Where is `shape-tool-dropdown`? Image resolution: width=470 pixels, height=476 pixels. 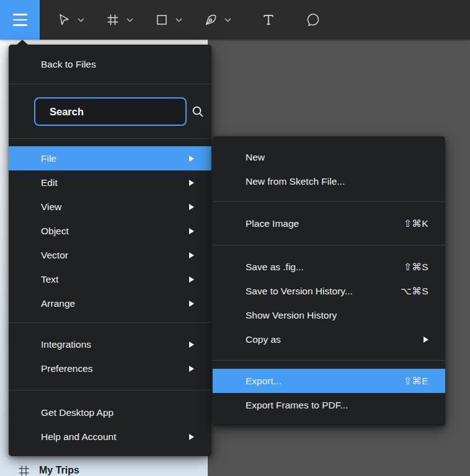
shape-tool-dropdown is located at coordinates (179, 20).